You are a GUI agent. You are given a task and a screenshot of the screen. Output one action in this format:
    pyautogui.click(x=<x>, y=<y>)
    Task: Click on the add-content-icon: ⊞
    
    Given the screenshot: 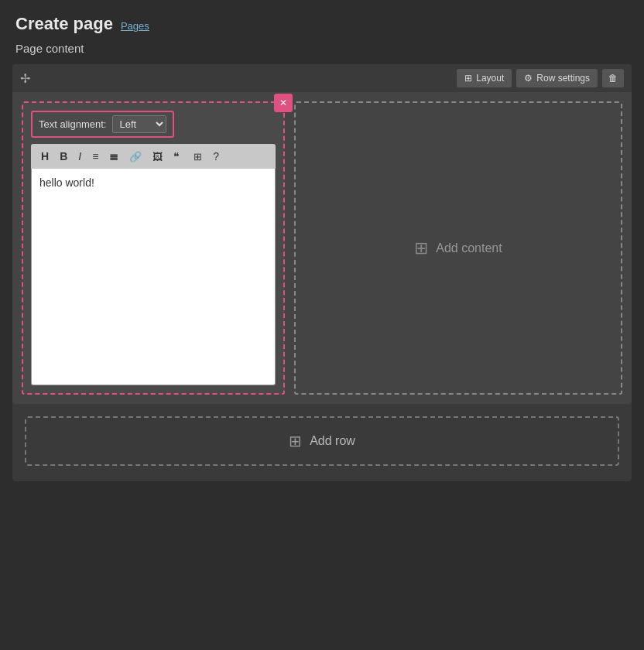 What is the action you would take?
    pyautogui.click(x=421, y=248)
    